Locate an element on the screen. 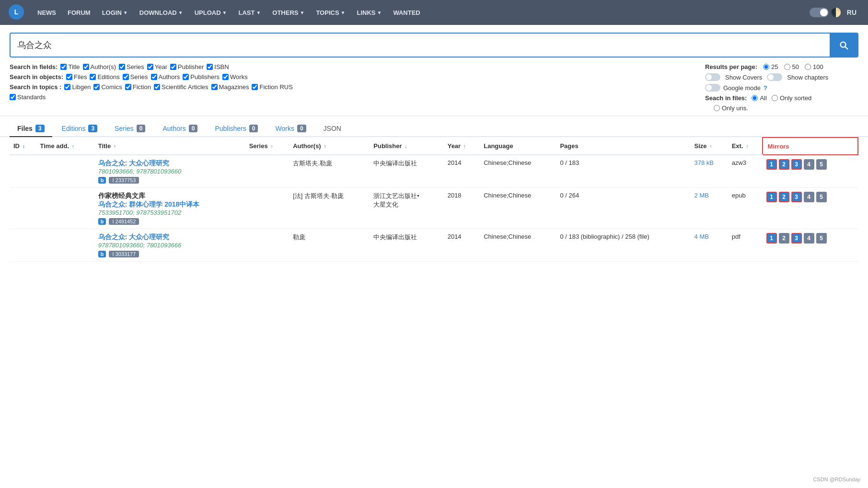  book-series: 7533951700; 9787533951702 is located at coordinates (140, 213).